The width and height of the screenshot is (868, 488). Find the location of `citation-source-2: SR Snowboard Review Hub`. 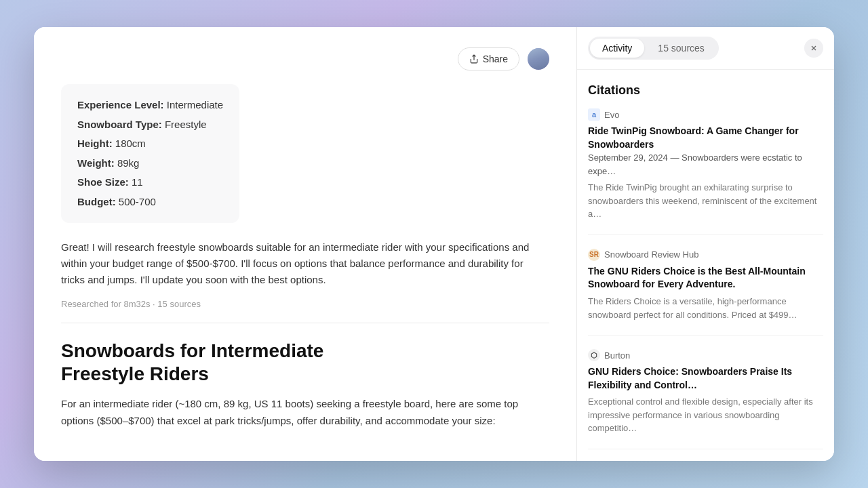

citation-source-2: SR Snowboard Review Hub is located at coordinates (705, 255).